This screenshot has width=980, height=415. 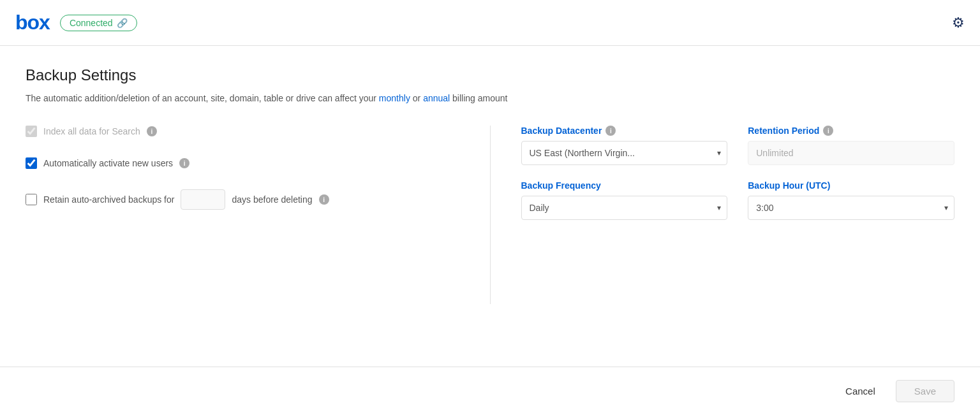 What do you see at coordinates (738, 173) in the screenshot?
I see `right-grid: Backup Datacenter i US East (Northern Vi…` at bounding box center [738, 173].